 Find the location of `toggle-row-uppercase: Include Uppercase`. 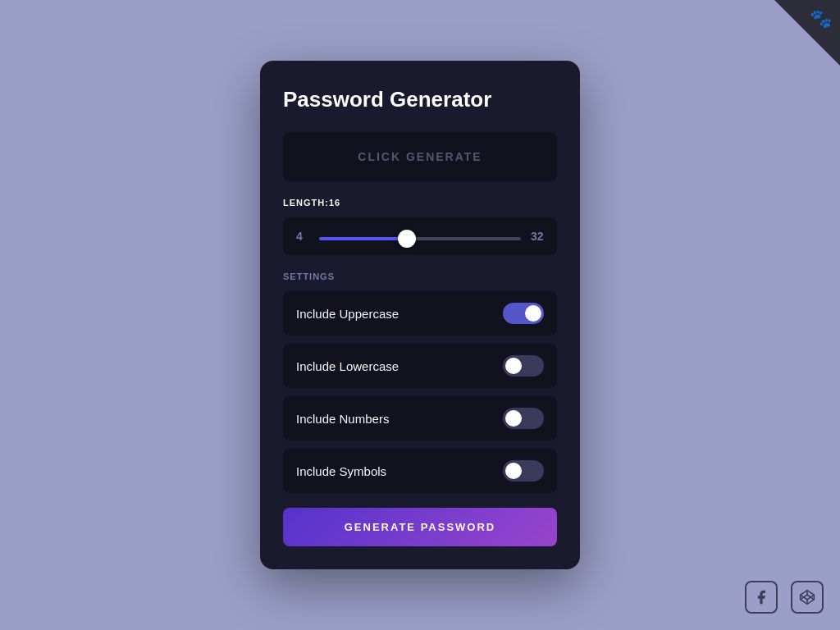

toggle-row-uppercase: Include Uppercase is located at coordinates (420, 313).